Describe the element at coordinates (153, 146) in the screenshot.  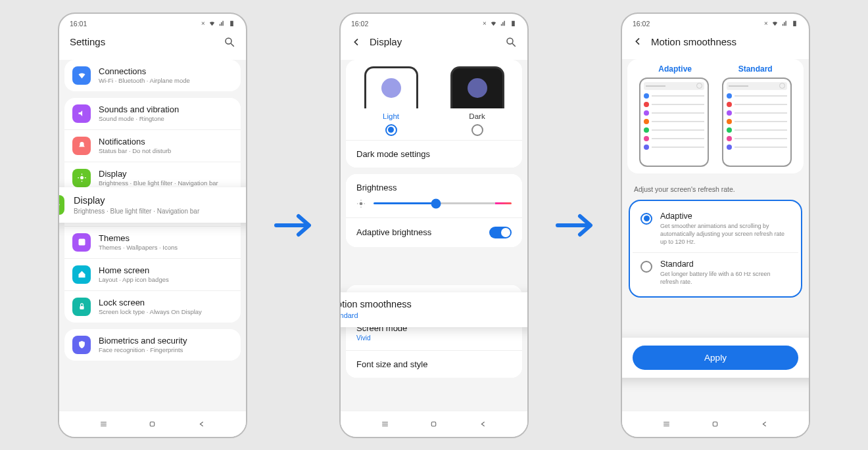
I see `settings-item-notifications: NotificationsStatus bar · Do not disturb` at that location.